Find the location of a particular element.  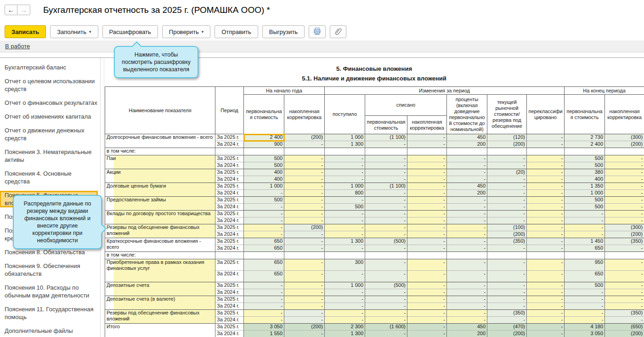

sidebar-item: Пояснения 3. Нематериальные активы is located at coordinates (51, 156).